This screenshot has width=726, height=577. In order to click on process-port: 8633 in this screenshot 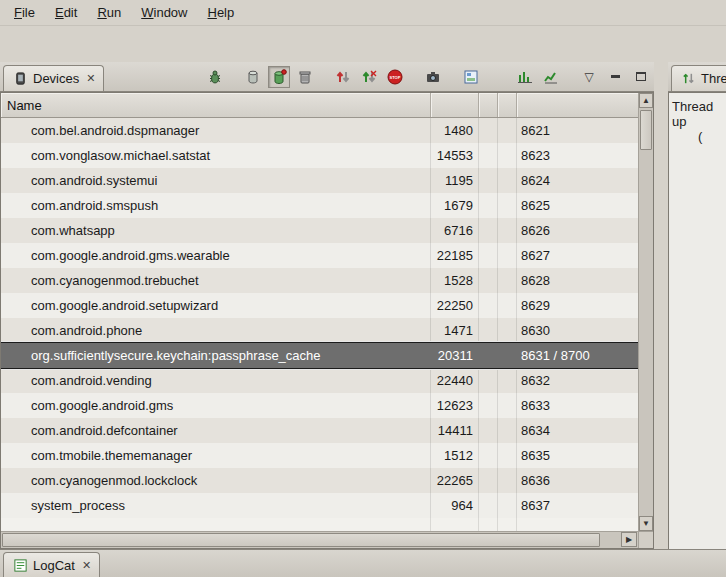, I will do `click(536, 406)`.